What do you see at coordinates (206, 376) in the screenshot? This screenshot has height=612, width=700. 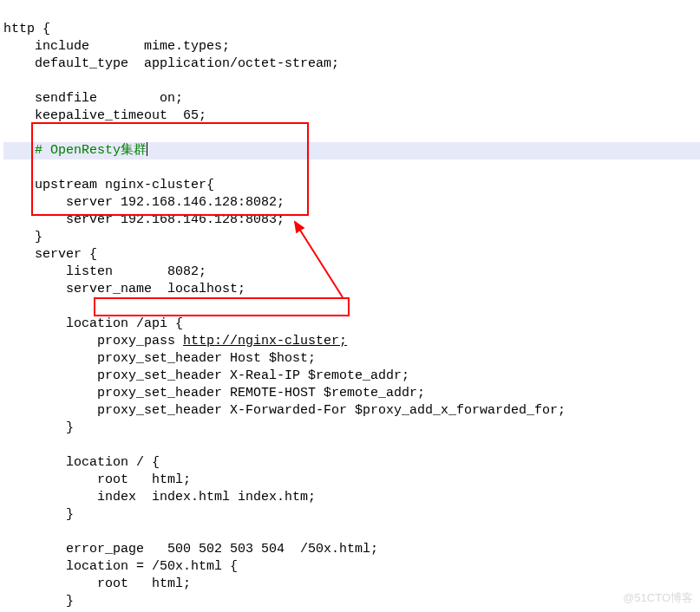 I see `code-line: proxy_set_header X-Real-IP $remote_addr;` at bounding box center [206, 376].